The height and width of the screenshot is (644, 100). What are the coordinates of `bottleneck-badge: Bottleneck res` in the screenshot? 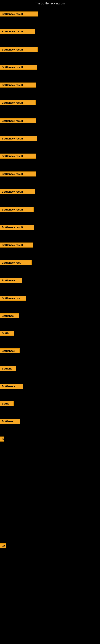 It's located at (13, 298).